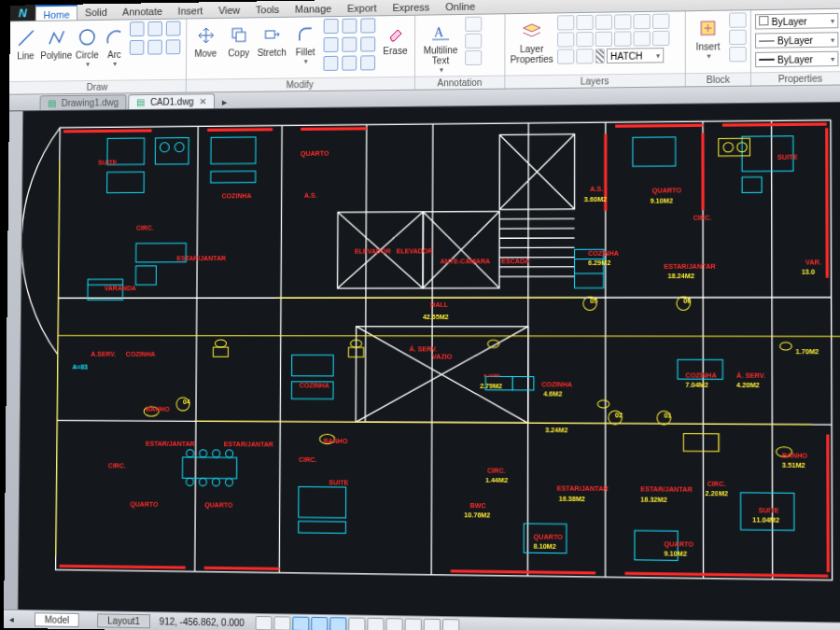 This screenshot has width=840, height=630. Describe the element at coordinates (84, 103) in the screenshot. I see `doc-tab-drawing1: ▤Drawing1.dwg` at that location.